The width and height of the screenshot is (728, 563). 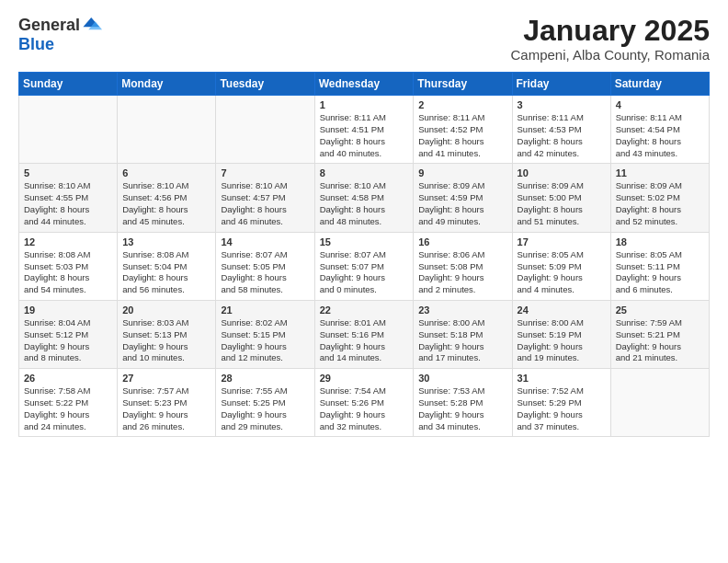 What do you see at coordinates (68, 403) in the screenshot?
I see `calendar-cell: 26Sunrise: 7:58 AM Sunset: 5:22 PM Dayli…` at bounding box center [68, 403].